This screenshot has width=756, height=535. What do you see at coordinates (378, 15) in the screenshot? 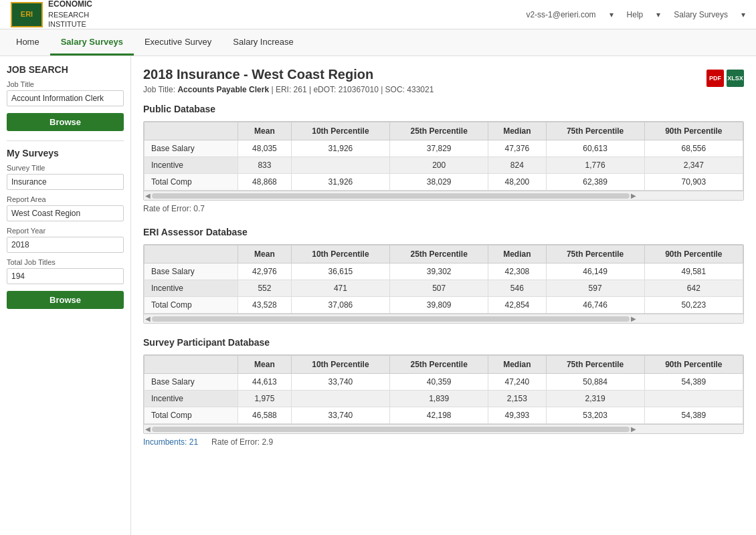
I see `top-bar: ERI ECONOMICRESEARCHINSTITUTE v2-ss-1@er…` at bounding box center [378, 15].